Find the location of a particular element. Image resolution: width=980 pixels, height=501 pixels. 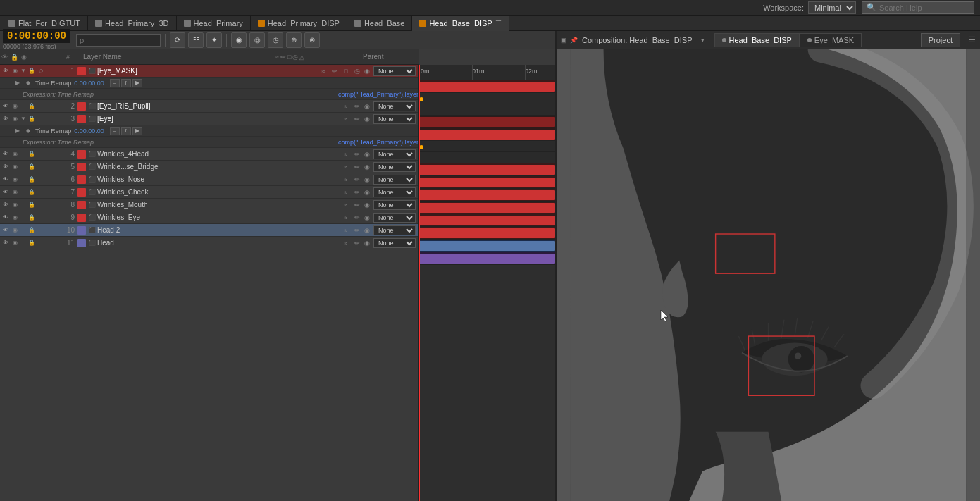

search-help-input is located at coordinates (924, 8).